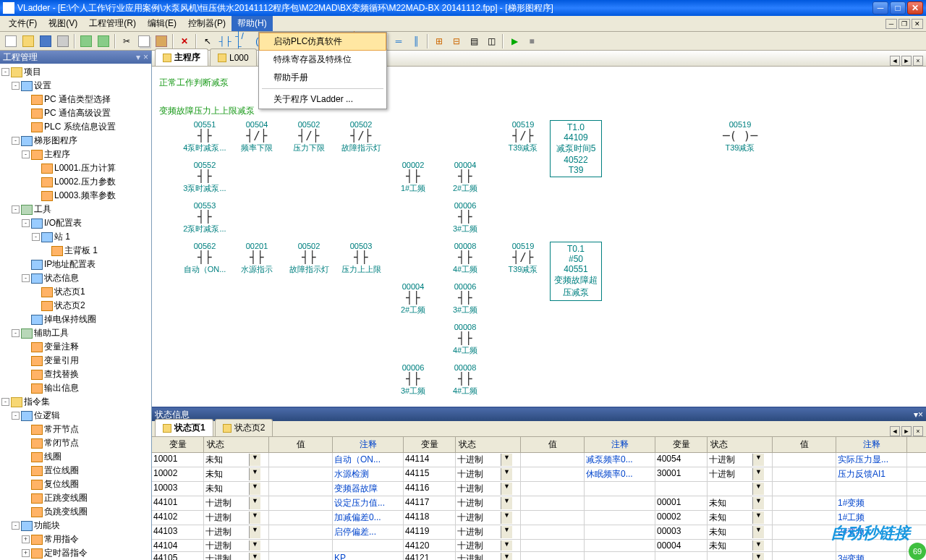 This screenshot has height=560, width=926. I want to click on ladder-element: 00002┤├1#工频, so click(413, 177).